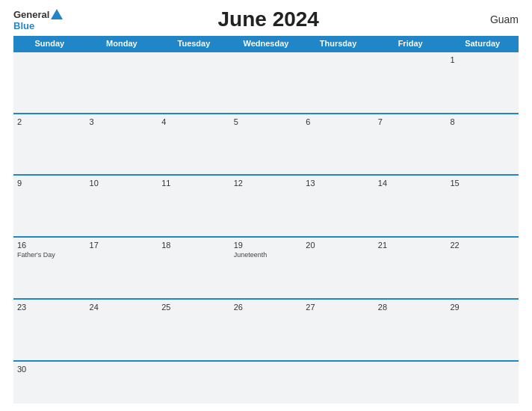  Describe the element at coordinates (483, 245) in the screenshot. I see `day-number: 22` at that location.